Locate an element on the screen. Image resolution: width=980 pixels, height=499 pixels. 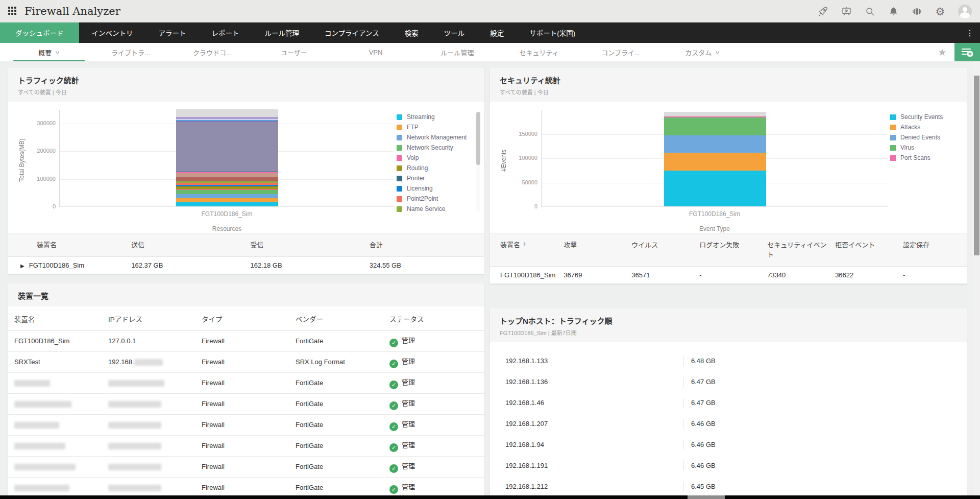
traffic-col-0: 装置名 is located at coordinates (67, 245).